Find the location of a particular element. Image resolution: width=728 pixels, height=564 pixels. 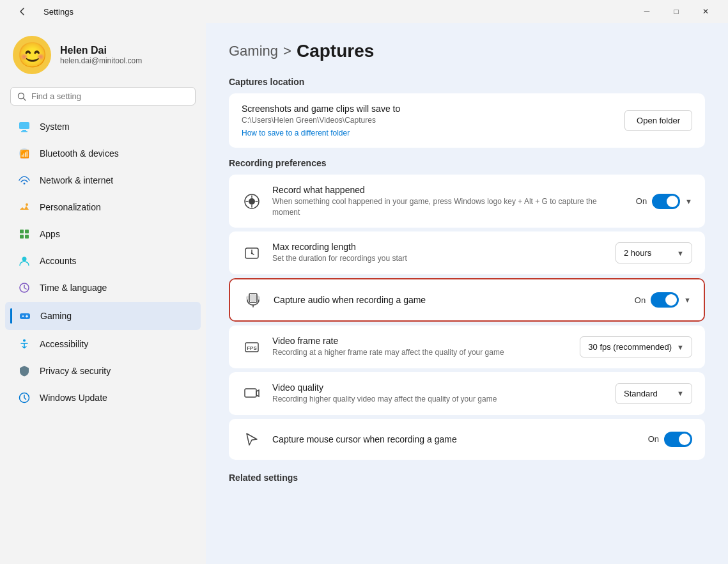

captures-location-section: Captures location Screenshots and game c… is located at coordinates (467, 113).